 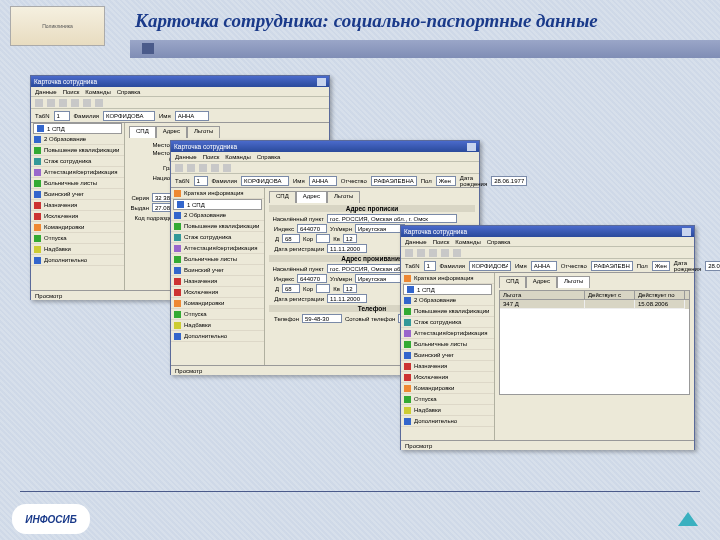 What do you see at coordinates (312, 228) in the screenshot?
I see `index-input` at bounding box center [312, 228].